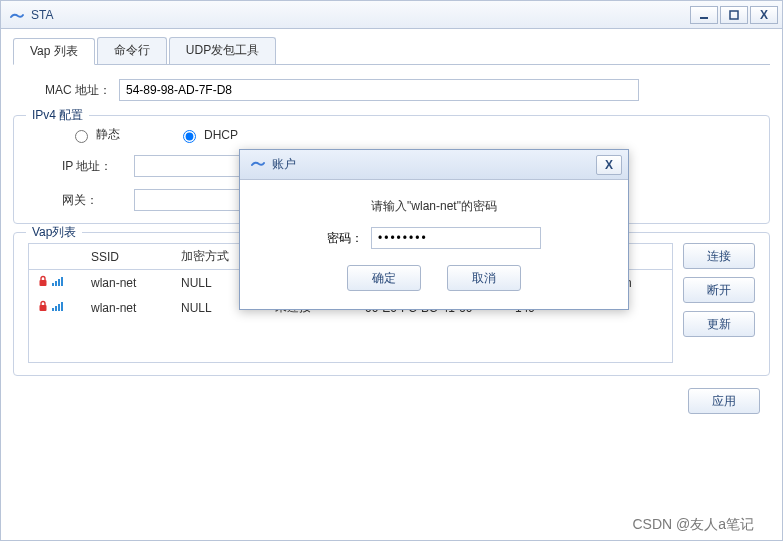 This screenshot has width=783, height=541. I want to click on col-ssid: SSID, so click(128, 257).